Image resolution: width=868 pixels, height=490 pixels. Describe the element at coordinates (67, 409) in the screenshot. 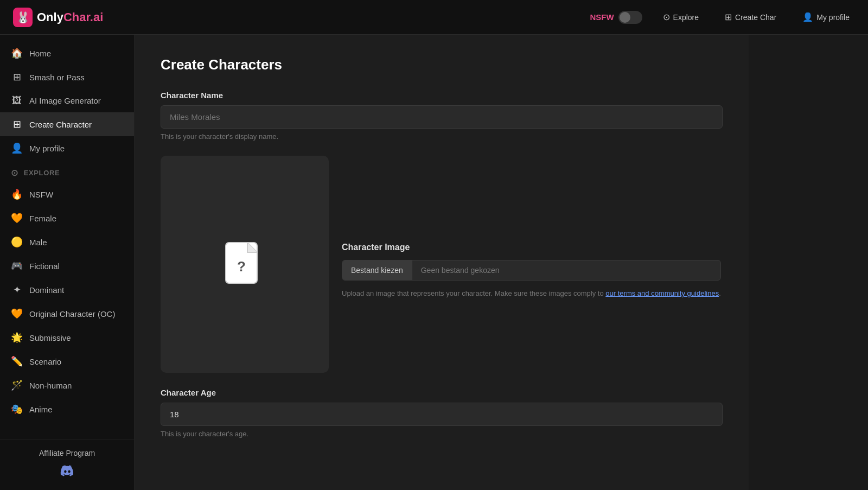

I see `sidebar-item-anime: 🎭 Anime` at that location.